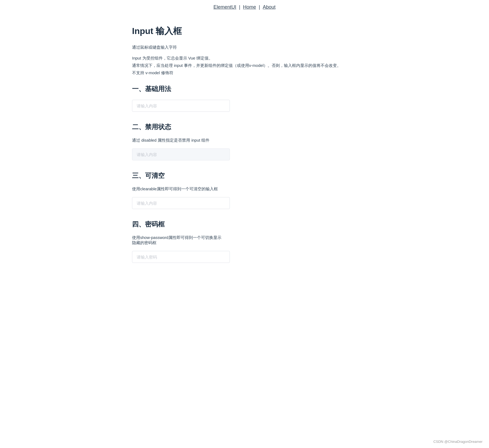 The height and width of the screenshot is (448, 489). What do you see at coordinates (458, 441) in the screenshot?
I see `footer-label: CSDN @ChinaDragonDreamer` at bounding box center [458, 441].